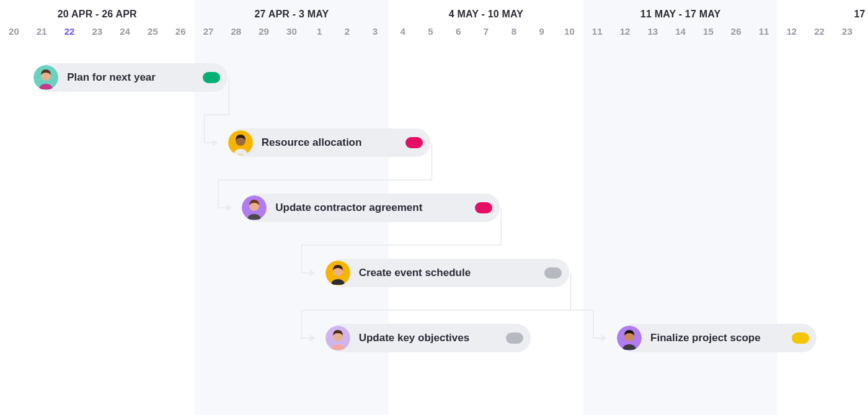 Image resolution: width=868 pixels, height=415 pixels. What do you see at coordinates (112, 78) in the screenshot?
I see `task-title: Plan for next year` at bounding box center [112, 78].